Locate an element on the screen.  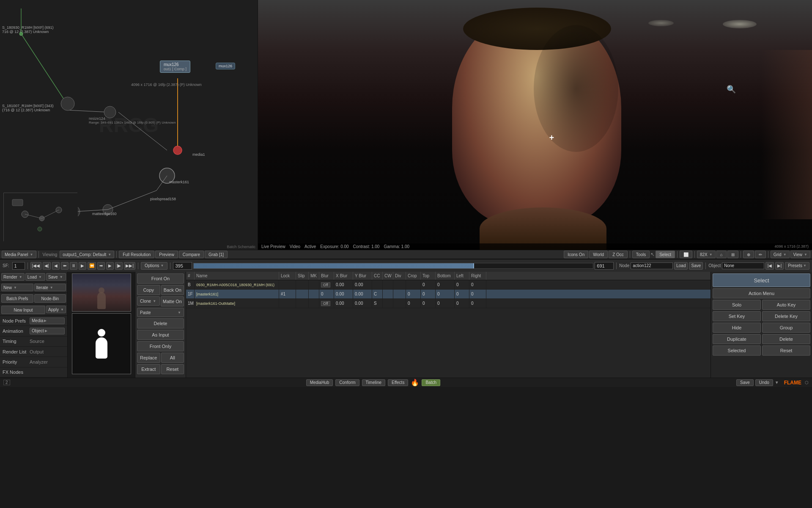
prev-frame-btn: ◀| is located at coordinates (47, 266).